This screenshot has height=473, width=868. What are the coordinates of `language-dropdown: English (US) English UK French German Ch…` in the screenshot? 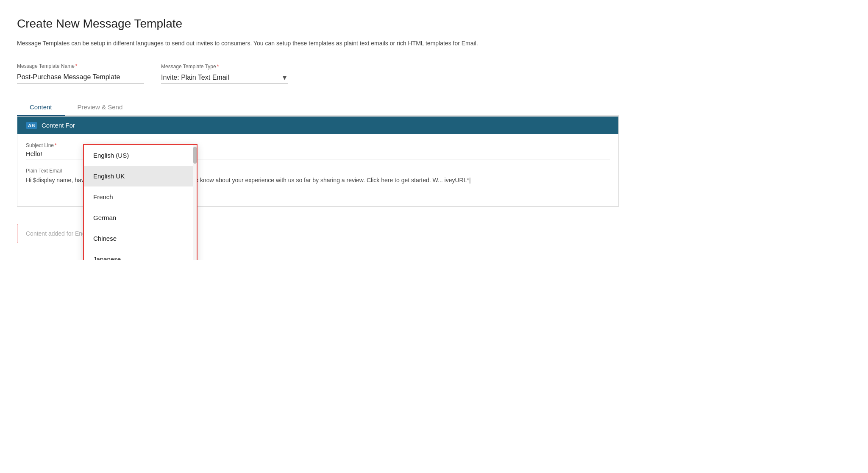 It's located at (140, 202).